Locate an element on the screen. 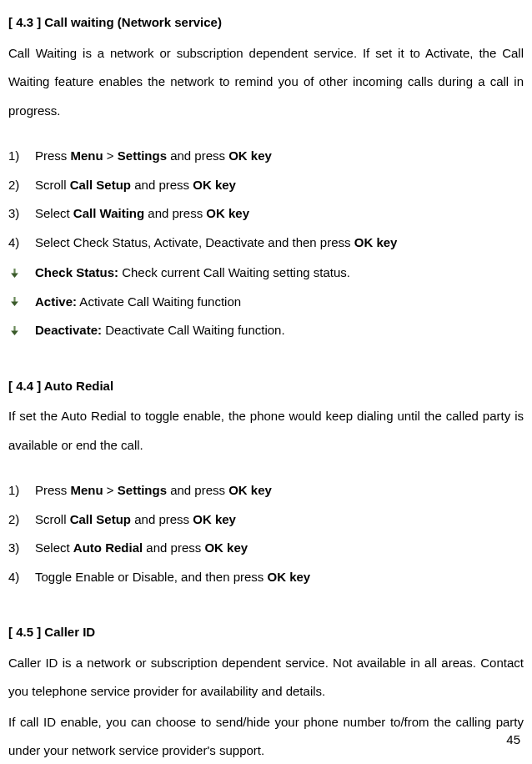 The height and width of the screenshot is (764, 532). list-content: Toggle Enable or Disable, and then press… is located at coordinates (279, 577).